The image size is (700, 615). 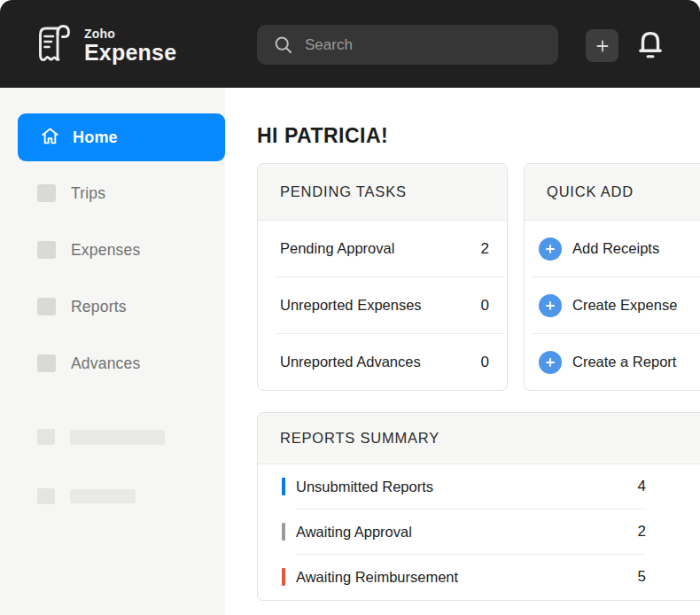 I want to click on receipt-icon, so click(x=52, y=45).